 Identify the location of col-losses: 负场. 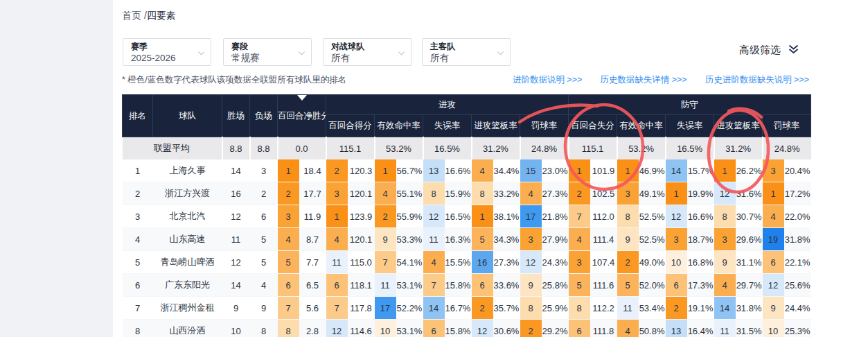
(264, 116).